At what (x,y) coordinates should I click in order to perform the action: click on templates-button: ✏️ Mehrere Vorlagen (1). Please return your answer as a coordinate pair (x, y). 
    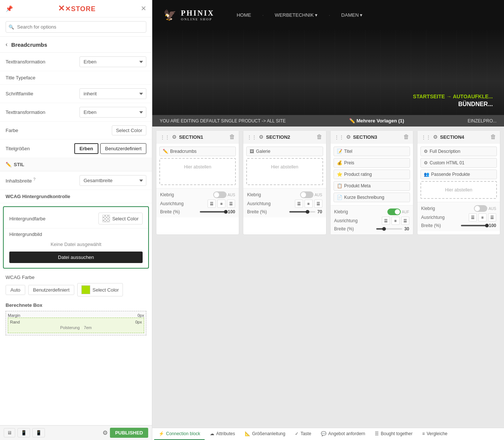
    Looking at the image, I should click on (377, 121).